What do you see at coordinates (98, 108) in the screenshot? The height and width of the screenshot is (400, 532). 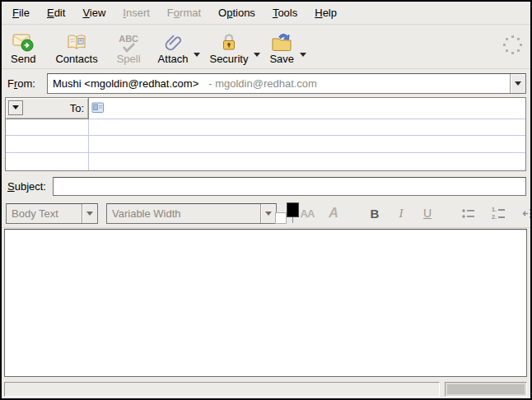 I see `contact-card-icon` at bounding box center [98, 108].